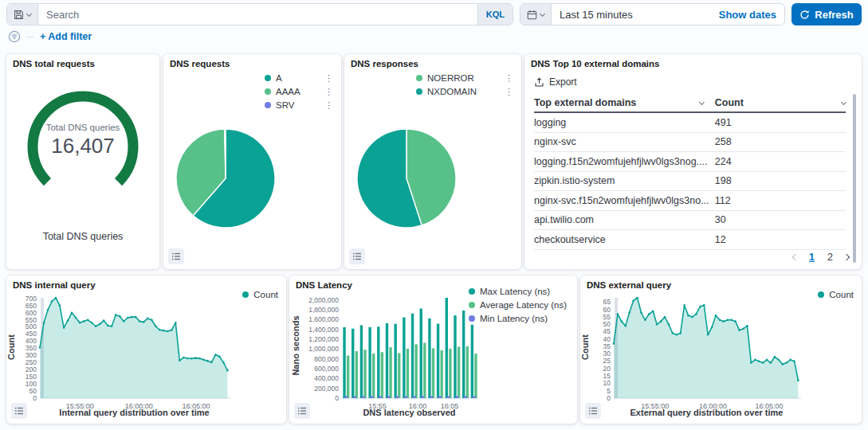  Describe the element at coordinates (780, 142) in the screenshot. I see `count-cell: 258` at that location.